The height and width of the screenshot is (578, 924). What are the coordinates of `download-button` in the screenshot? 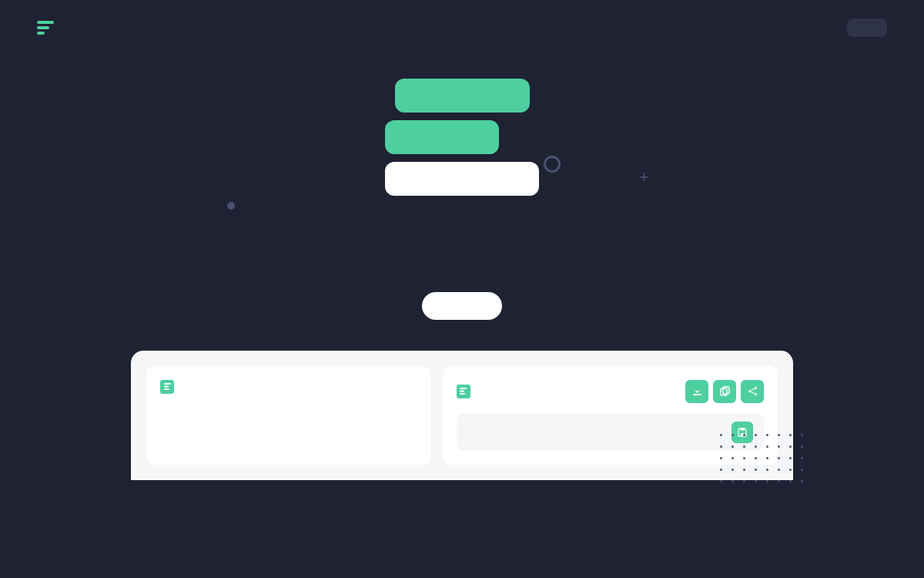 It's located at (697, 391).